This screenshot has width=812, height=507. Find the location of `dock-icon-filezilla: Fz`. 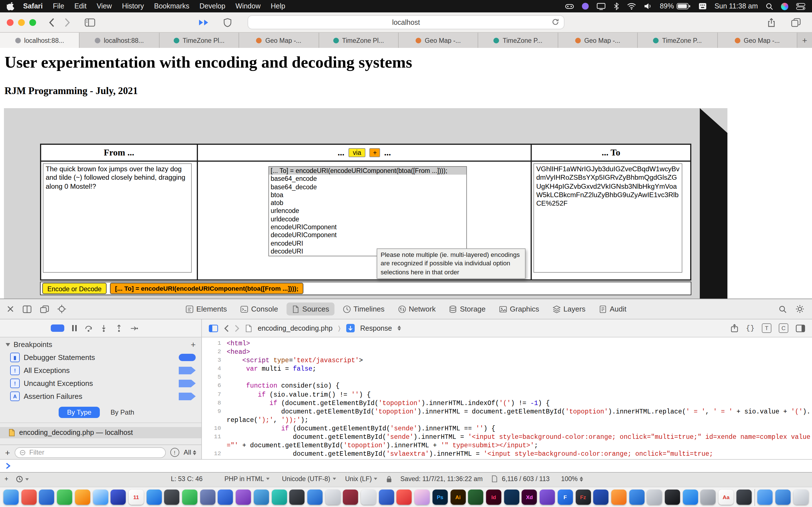

dock-icon-filezilla: Fz is located at coordinates (583, 497).